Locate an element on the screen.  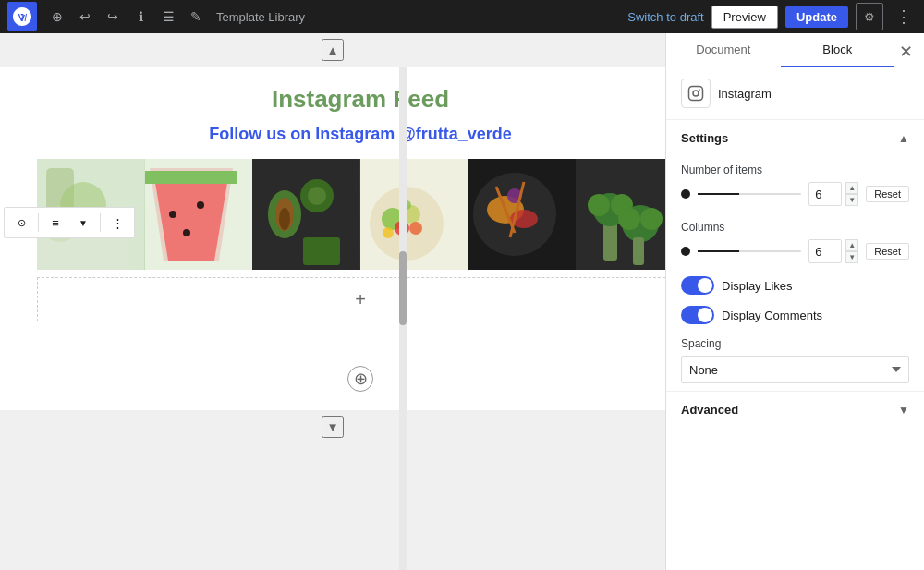
undo-btn: ↩ is located at coordinates (85, 17).